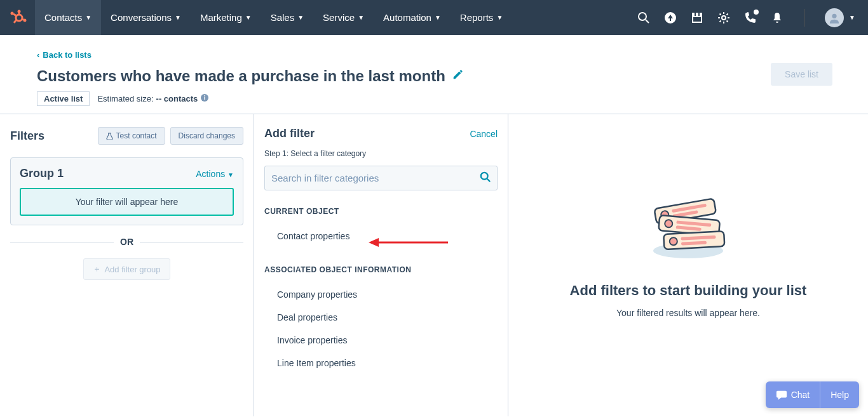  I want to click on add-filter-heading: Add filter, so click(290, 133).